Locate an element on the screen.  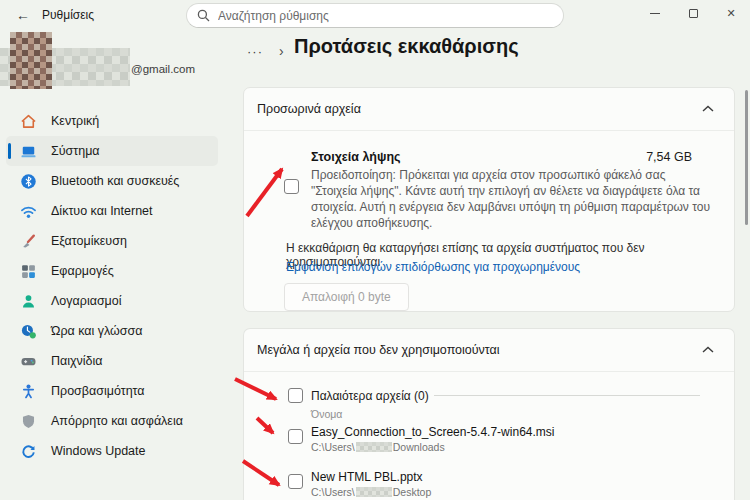
item-description: Προειδοποίηση: Πρόκειται για αρχεία στον… is located at coordinates (512, 199).